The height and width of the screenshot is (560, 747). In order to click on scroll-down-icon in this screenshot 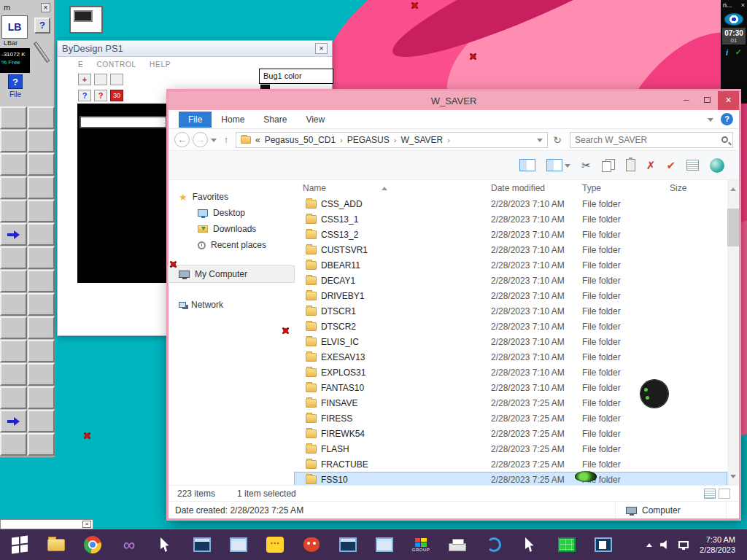, I will do `click(733, 478)`.